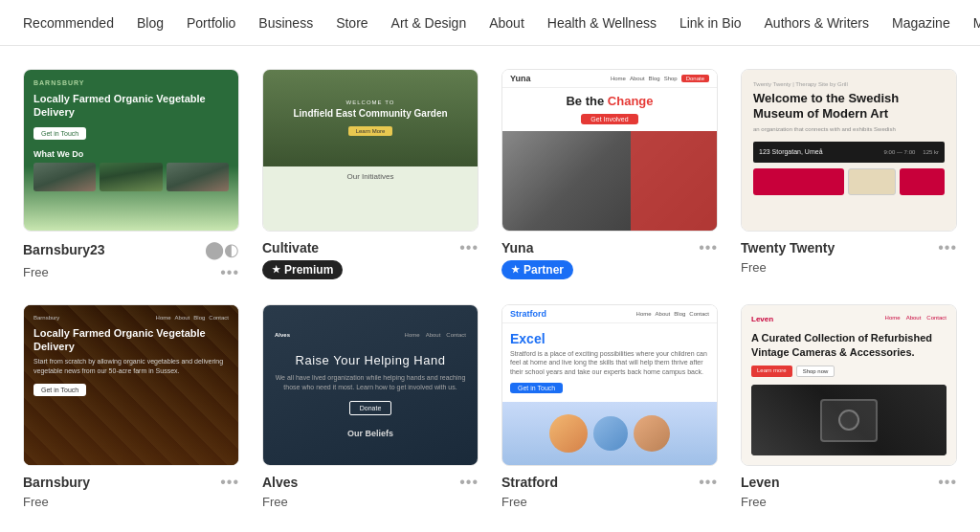 This screenshot has width=980, height=532. I want to click on leven-learn-btn: Learn more, so click(771, 371).